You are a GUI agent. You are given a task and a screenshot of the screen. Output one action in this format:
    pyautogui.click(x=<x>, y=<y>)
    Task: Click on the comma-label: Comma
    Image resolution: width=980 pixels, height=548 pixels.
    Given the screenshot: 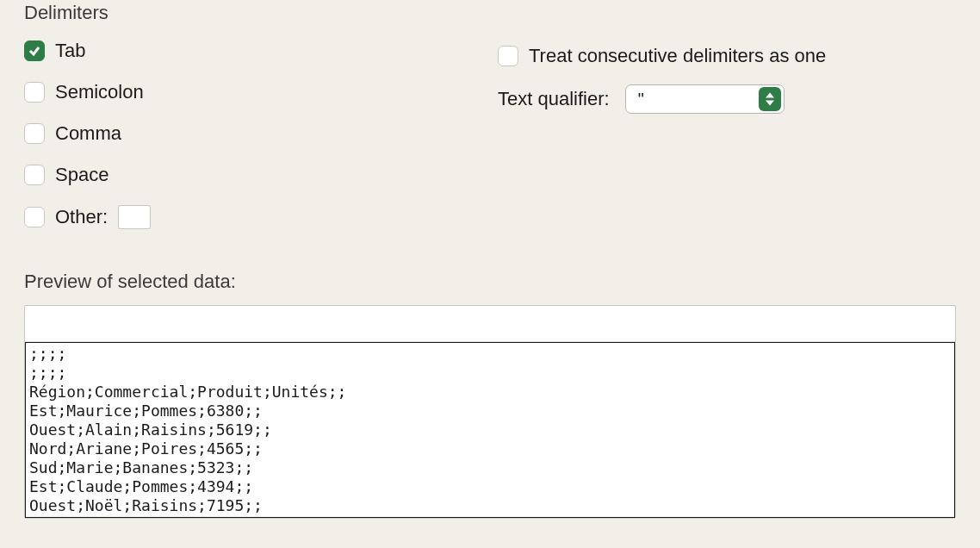 What is the action you would take?
    pyautogui.click(x=88, y=134)
    